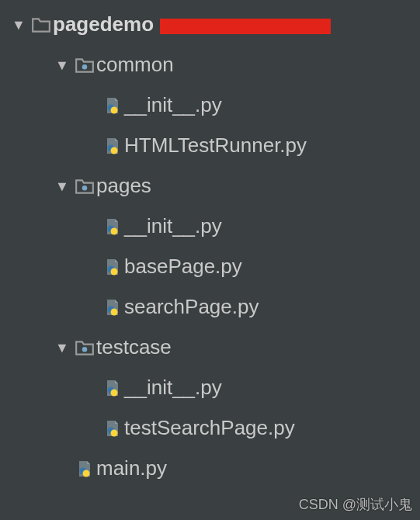  Describe the element at coordinates (41, 25) in the screenshot. I see `folder-icon` at that location.